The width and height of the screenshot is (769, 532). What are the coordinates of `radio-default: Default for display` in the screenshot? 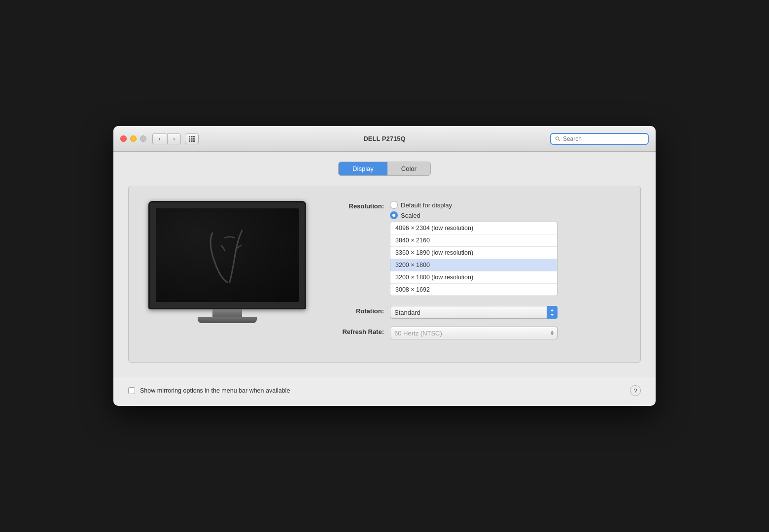 It's located at (505, 205).